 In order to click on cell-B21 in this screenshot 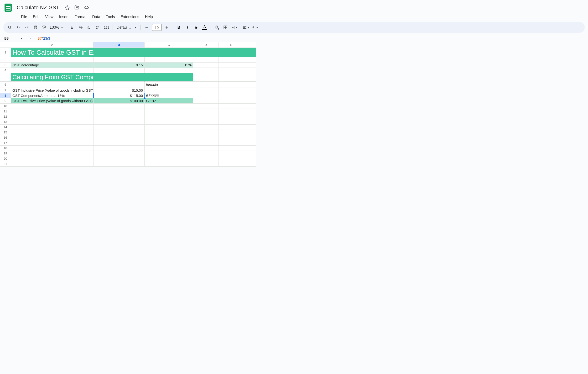, I will do `click(119, 164)`.